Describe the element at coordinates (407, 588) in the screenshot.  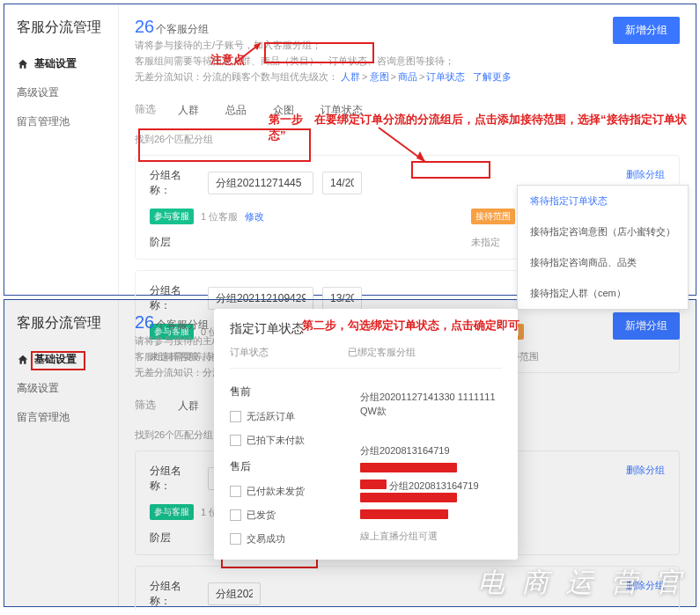
I see `group-card-2: 分组名称： 删除分组 参与客服 0 位客服 修改 未选择客服，消费者不` at that location.